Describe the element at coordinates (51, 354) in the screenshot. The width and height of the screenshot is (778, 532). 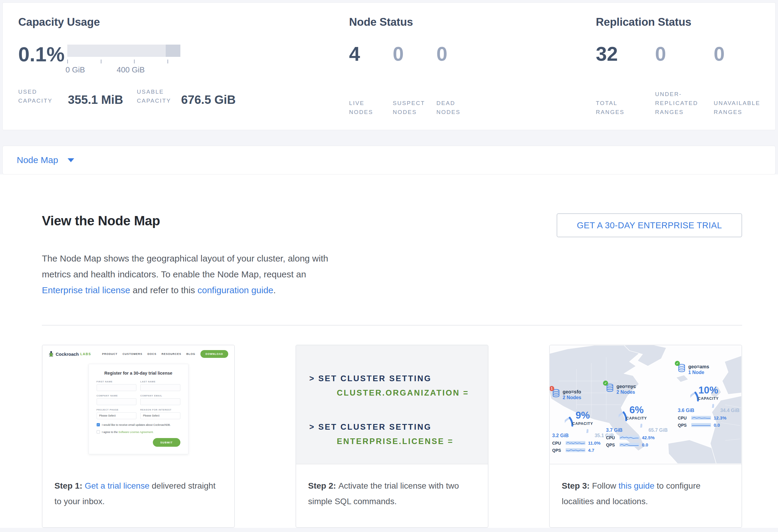
I see `cockroach-bug-icon` at that location.